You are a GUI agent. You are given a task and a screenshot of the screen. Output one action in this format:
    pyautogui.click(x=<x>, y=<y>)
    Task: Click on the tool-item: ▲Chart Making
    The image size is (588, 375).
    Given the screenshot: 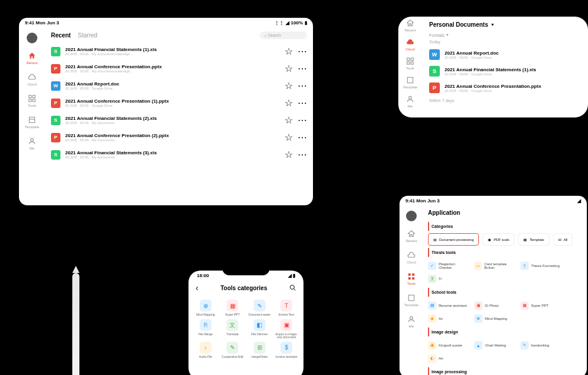 What is the action you would take?
    pyautogui.click(x=495, y=345)
    